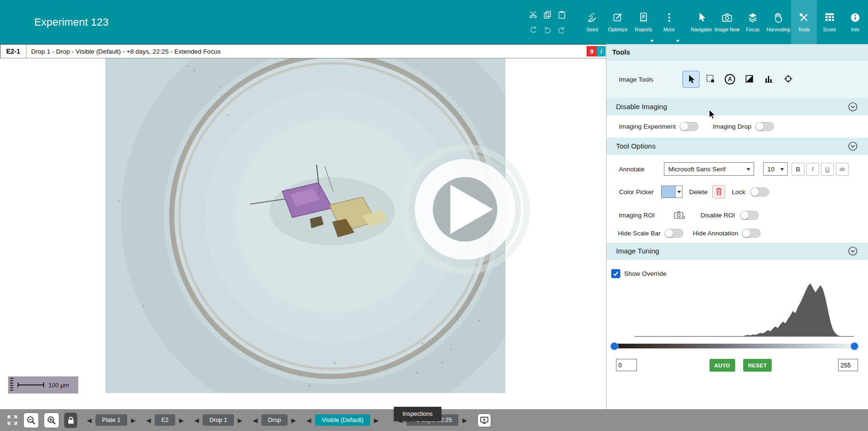 The image size is (868, 431). Describe the element at coordinates (737, 251) in the screenshot. I see `section-header-image-tuning: Image Tuning` at that location.